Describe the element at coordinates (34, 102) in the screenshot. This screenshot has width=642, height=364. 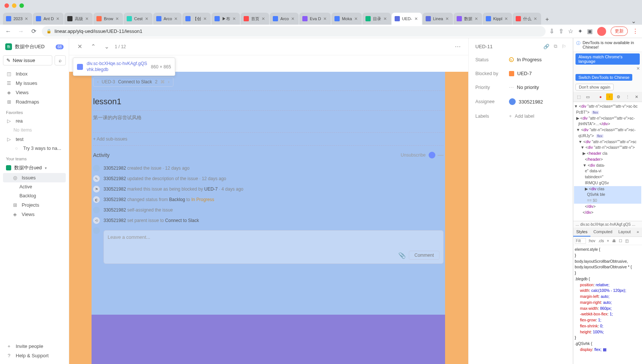
I see `sidebar-item-roadmaps: ⊞Roadmaps` at that location.